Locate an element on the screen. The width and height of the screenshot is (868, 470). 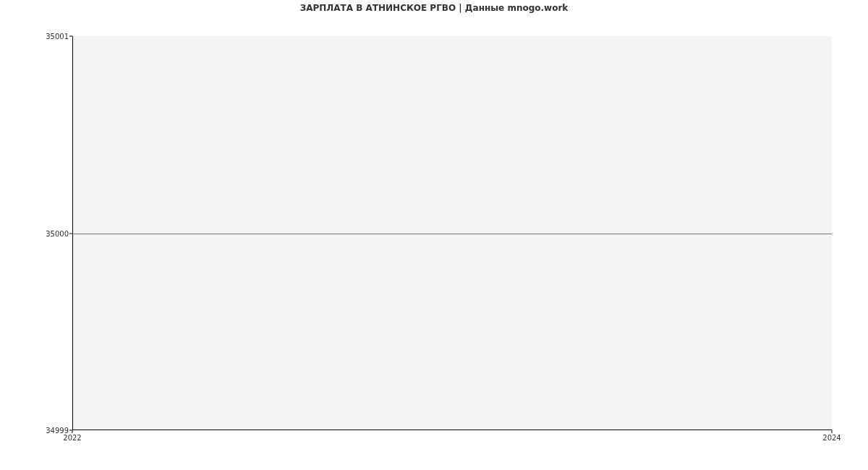
x-tick-label: 2024 is located at coordinates (832, 438).